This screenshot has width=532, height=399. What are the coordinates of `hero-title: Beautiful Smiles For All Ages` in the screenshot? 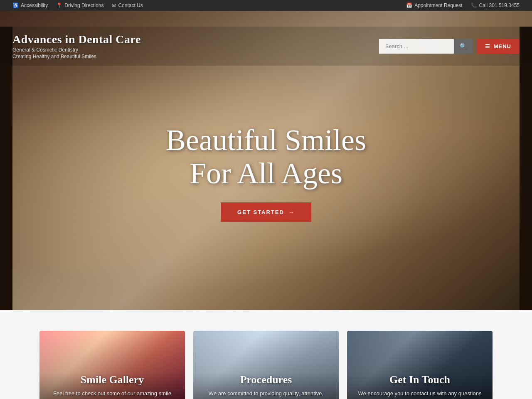 It's located at (266, 157).